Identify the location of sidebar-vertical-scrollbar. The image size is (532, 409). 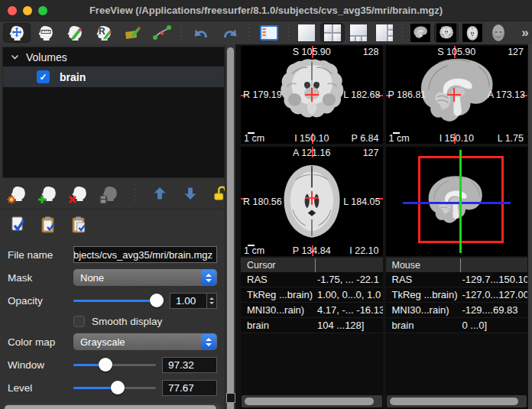
(230, 226).